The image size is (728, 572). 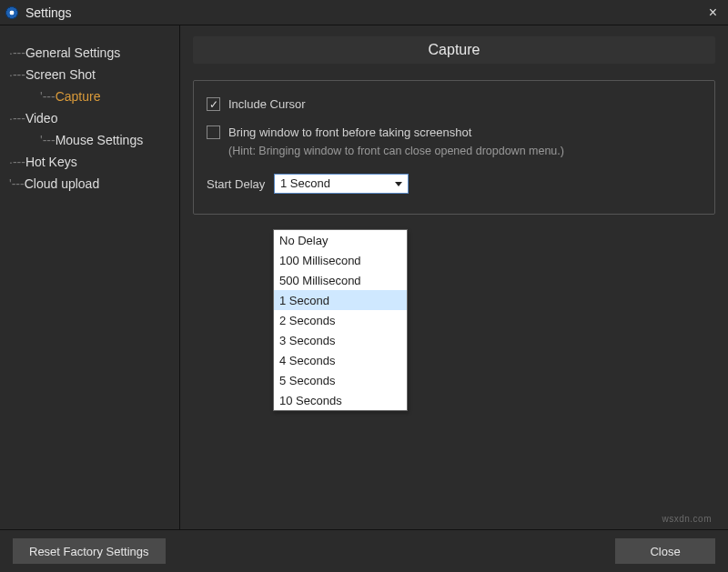 What do you see at coordinates (340, 280) in the screenshot?
I see `start-delay-option: 500 Millisecond` at bounding box center [340, 280].